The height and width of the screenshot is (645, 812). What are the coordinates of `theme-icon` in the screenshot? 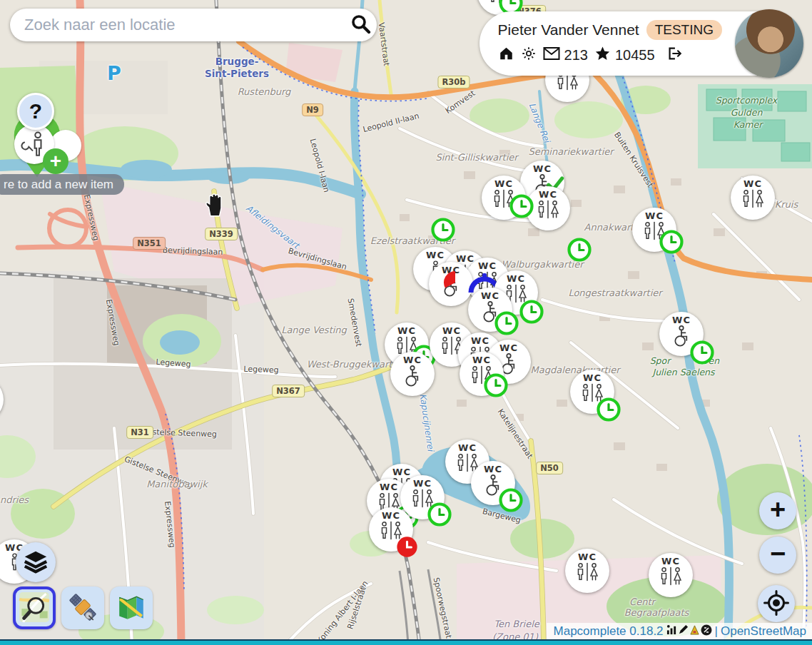 It's located at (695, 631).